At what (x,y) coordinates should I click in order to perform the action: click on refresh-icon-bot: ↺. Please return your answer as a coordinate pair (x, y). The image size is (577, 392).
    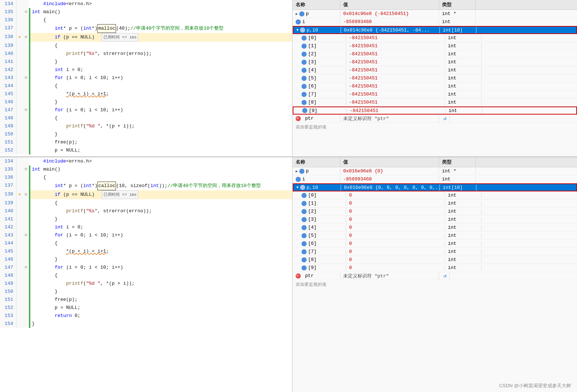
    Looking at the image, I should click on (445, 276).